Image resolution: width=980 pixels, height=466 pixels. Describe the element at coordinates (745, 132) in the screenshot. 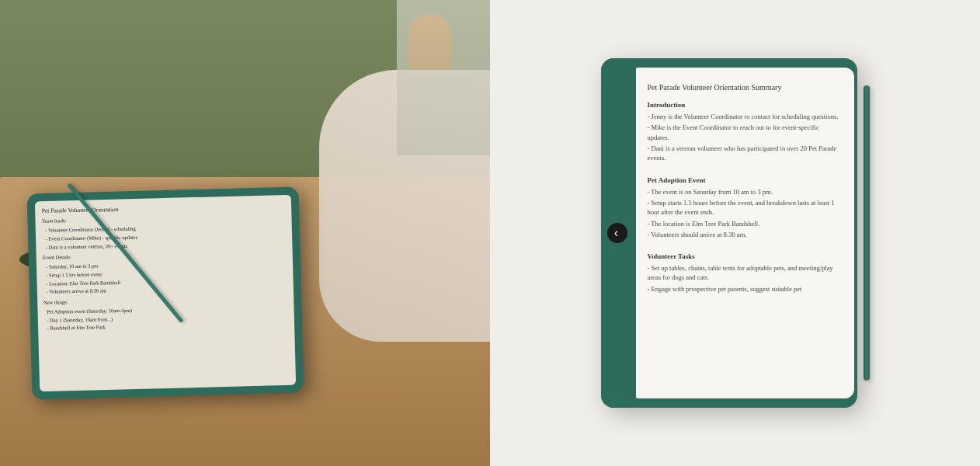

I see `intro-bullet-2: - Mike is the Event Coordinator to reach…` at that location.